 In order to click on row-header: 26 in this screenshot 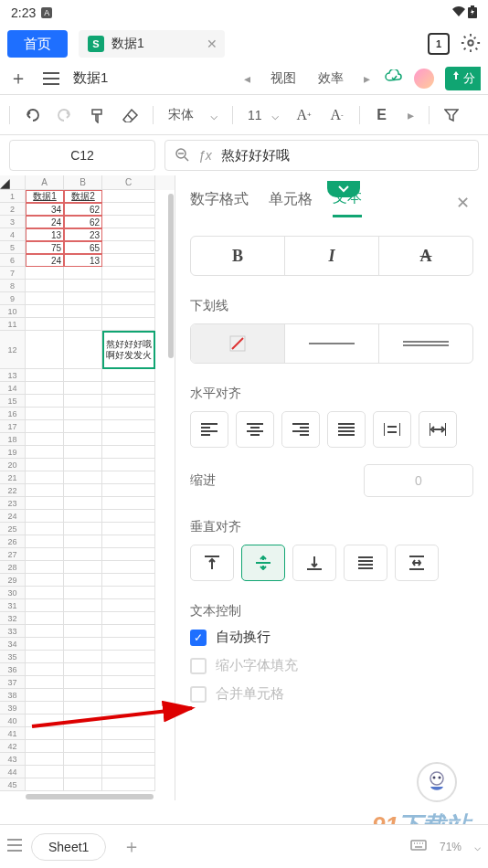, I will do `click(13, 542)`.